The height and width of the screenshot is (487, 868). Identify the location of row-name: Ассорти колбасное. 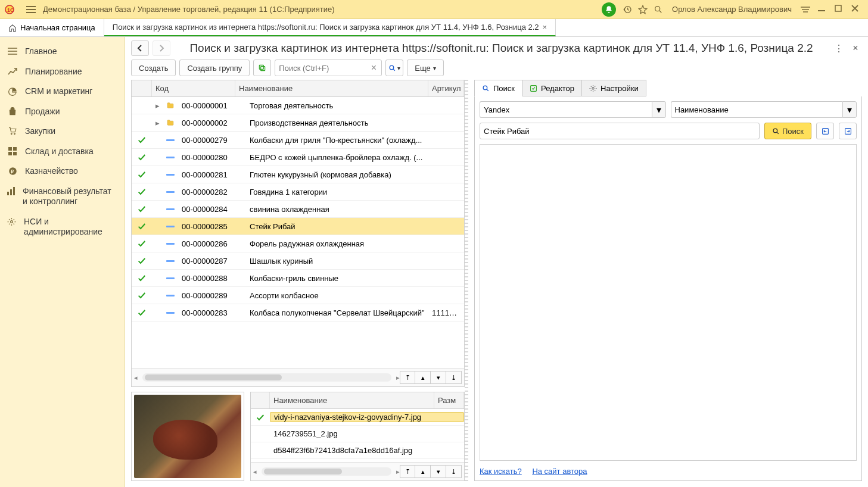
(337, 295).